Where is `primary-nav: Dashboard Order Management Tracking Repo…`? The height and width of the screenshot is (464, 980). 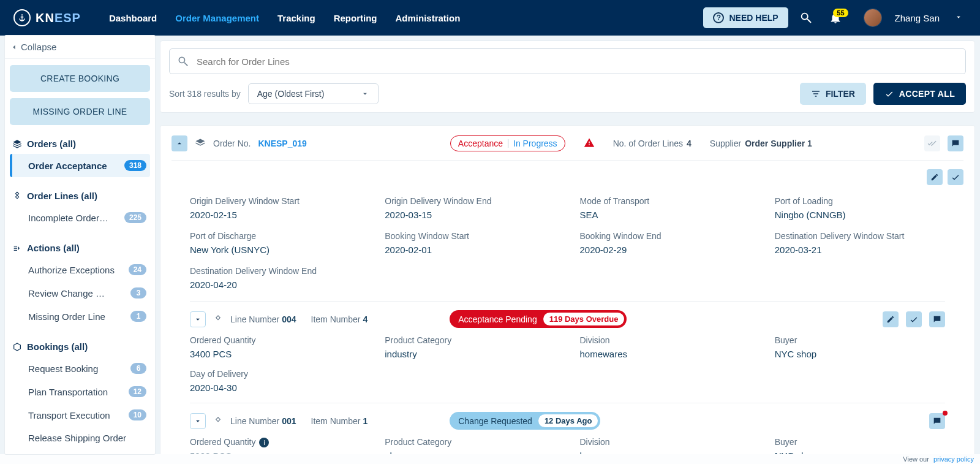
primary-nav: Dashboard Order Management Tracking Repo… is located at coordinates (284, 18).